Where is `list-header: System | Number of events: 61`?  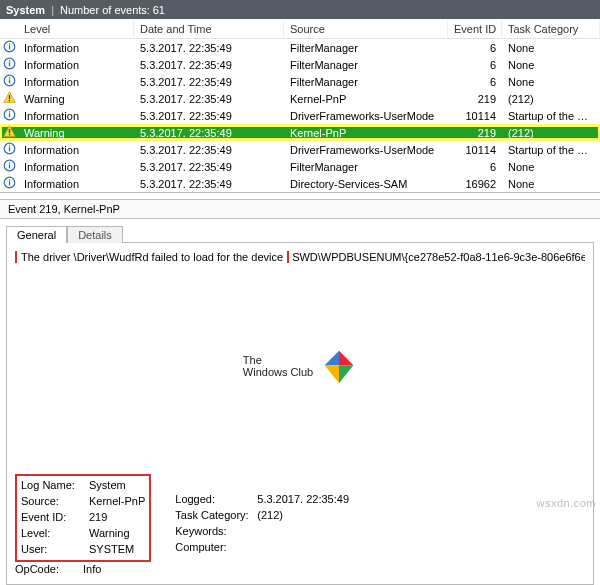
list-header: System | Number of events: 61 is located at coordinates (300, 10).